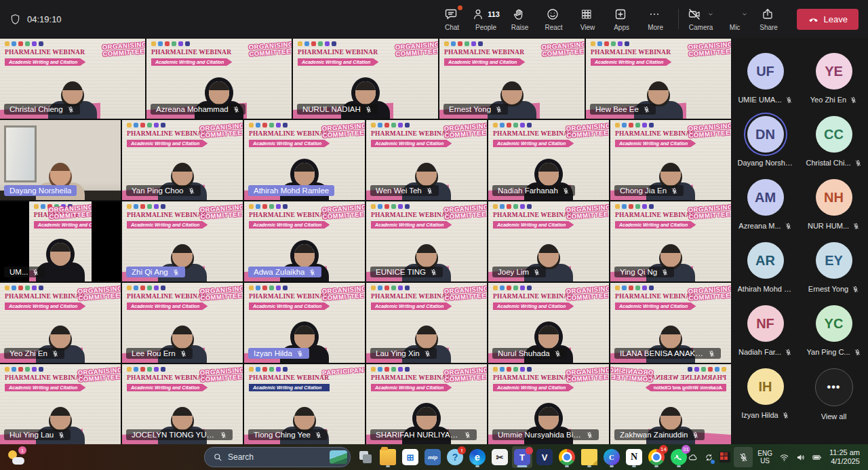 The image size is (868, 470). I want to click on react-button: React, so click(554, 19).